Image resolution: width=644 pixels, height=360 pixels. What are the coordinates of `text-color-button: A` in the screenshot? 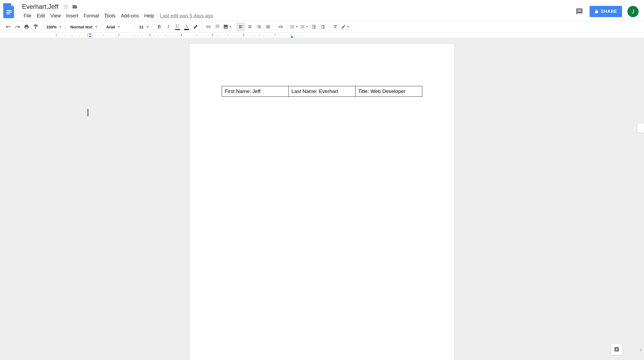 It's located at (187, 27).